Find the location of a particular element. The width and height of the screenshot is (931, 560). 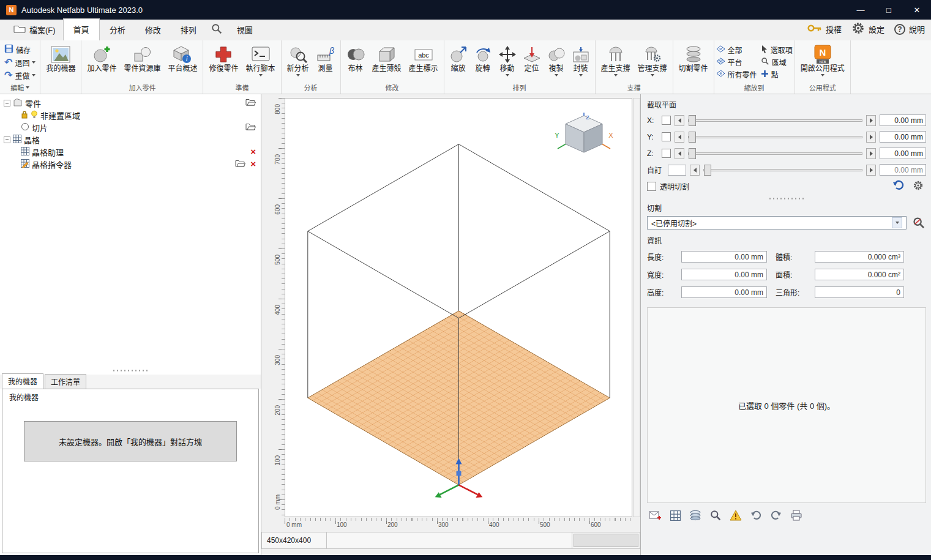

redo-button: ↷ 重做 is located at coordinates (20, 75).